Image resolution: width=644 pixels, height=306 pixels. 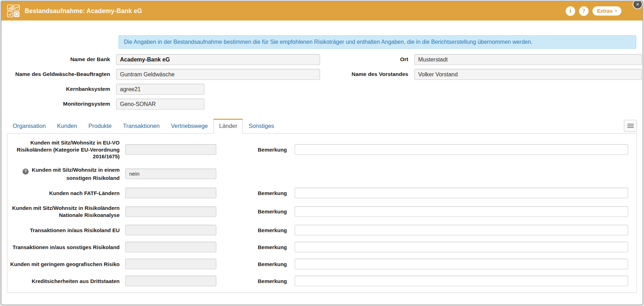 I want to click on chevron-down-icon: ▾, so click(x=616, y=11).